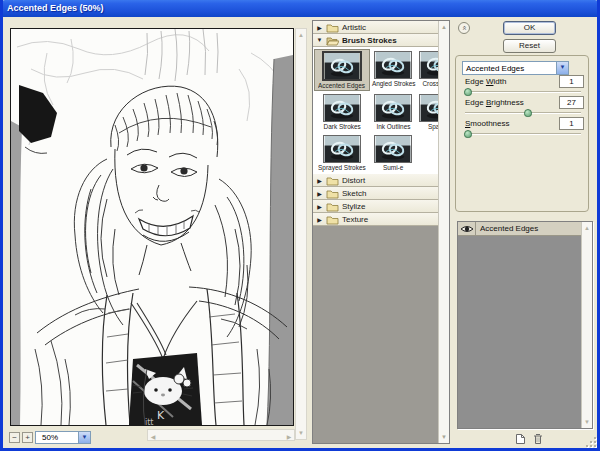 This screenshot has width=600, height=451. Describe the element at coordinates (572, 102) in the screenshot. I see `edge-brightness-input: 27` at that location.